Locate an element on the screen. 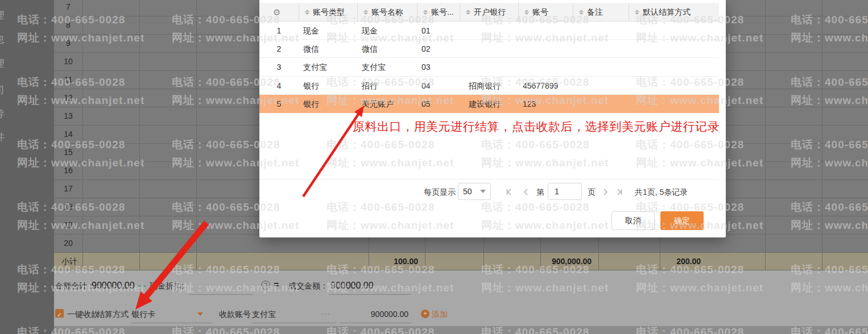  subtotal-value: 100.00 is located at coordinates (406, 261).